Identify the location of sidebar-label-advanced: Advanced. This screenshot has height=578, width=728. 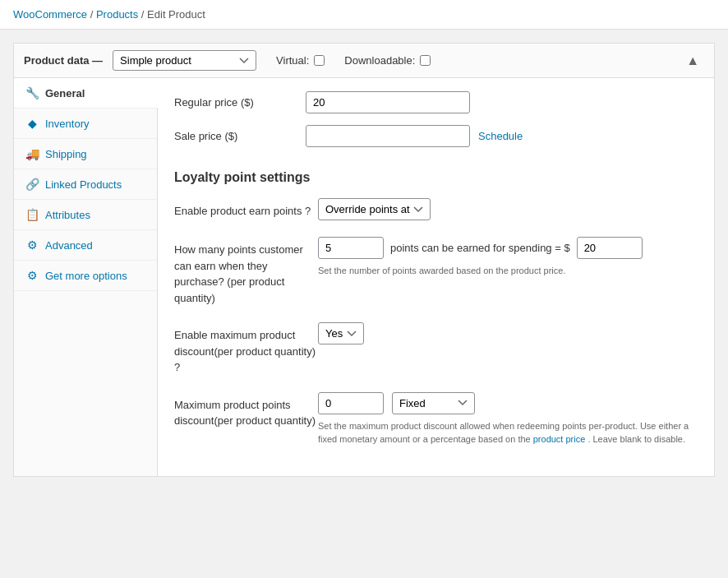
(69, 245).